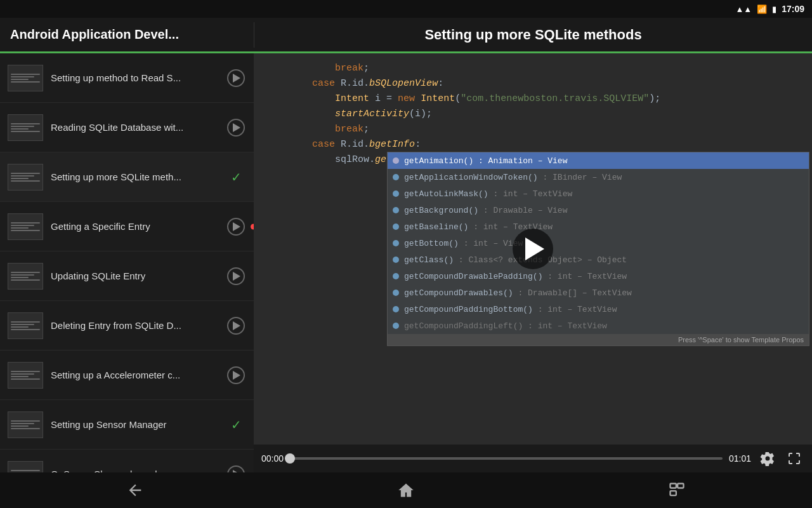 This screenshot has width=812, height=508. I want to click on status-time: 17:09, so click(793, 9).